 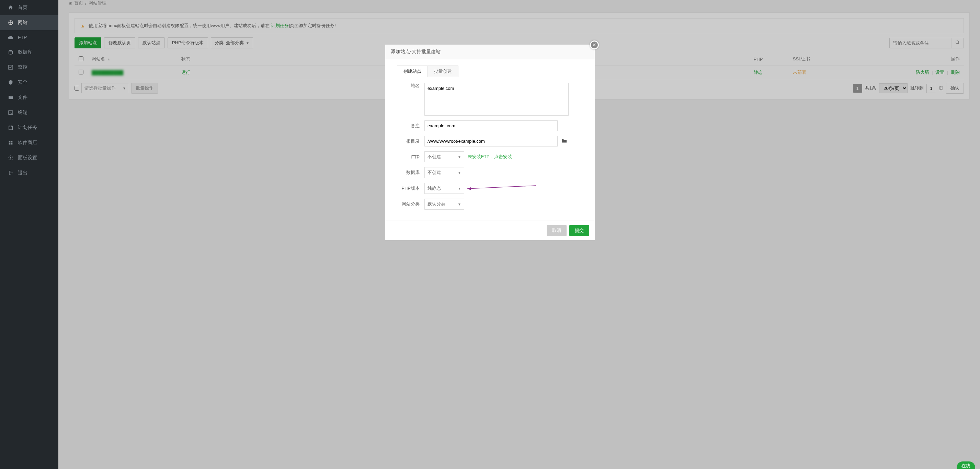 What do you see at coordinates (428, 71) in the screenshot?
I see `modal-tabs: 创建站点 批量创建` at bounding box center [428, 71].